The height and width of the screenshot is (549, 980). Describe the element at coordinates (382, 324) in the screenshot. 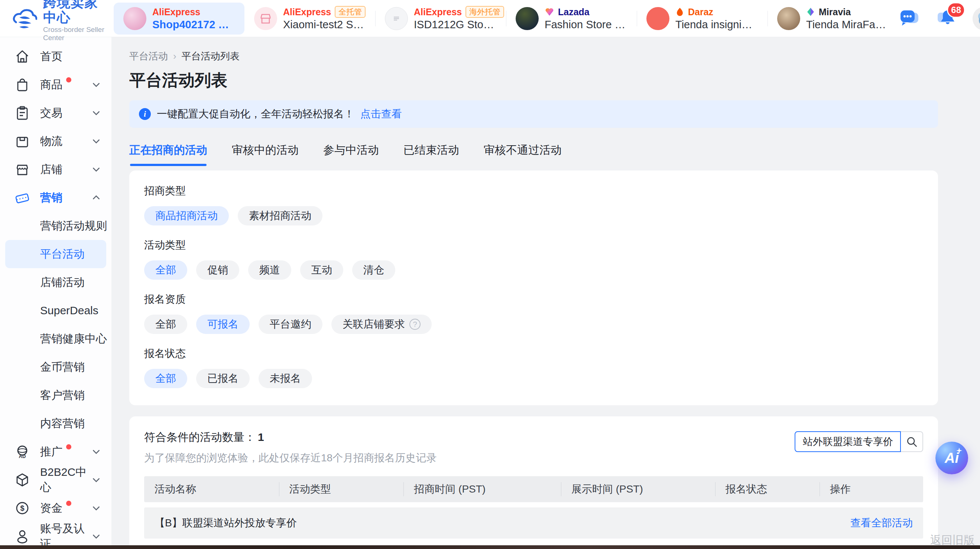

I see `filter-chip-linked-store: 关联店铺要求 ?` at that location.